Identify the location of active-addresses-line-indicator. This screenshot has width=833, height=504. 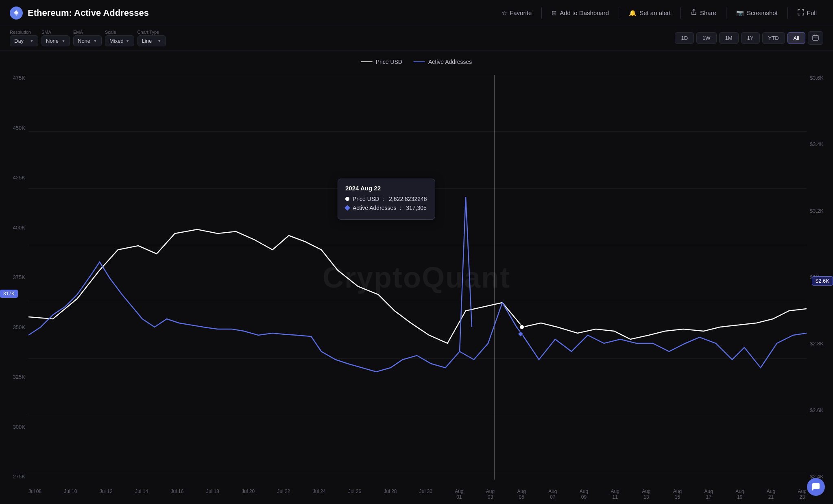
(419, 62).